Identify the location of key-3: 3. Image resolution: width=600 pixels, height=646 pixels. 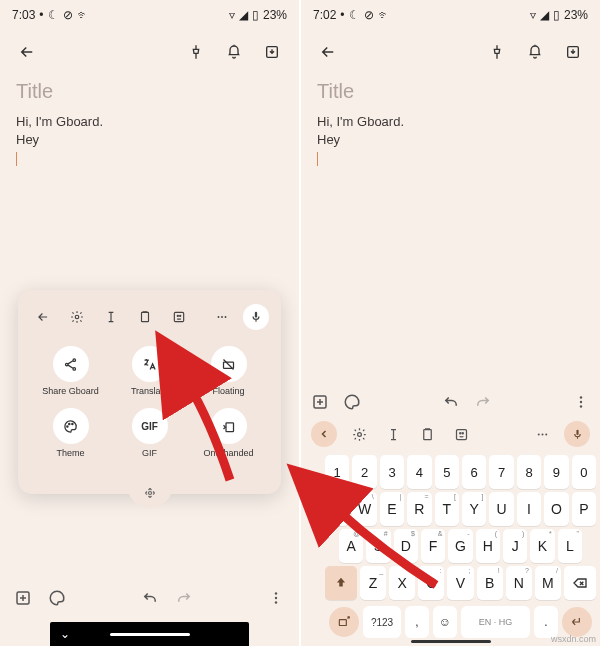
(392, 472).